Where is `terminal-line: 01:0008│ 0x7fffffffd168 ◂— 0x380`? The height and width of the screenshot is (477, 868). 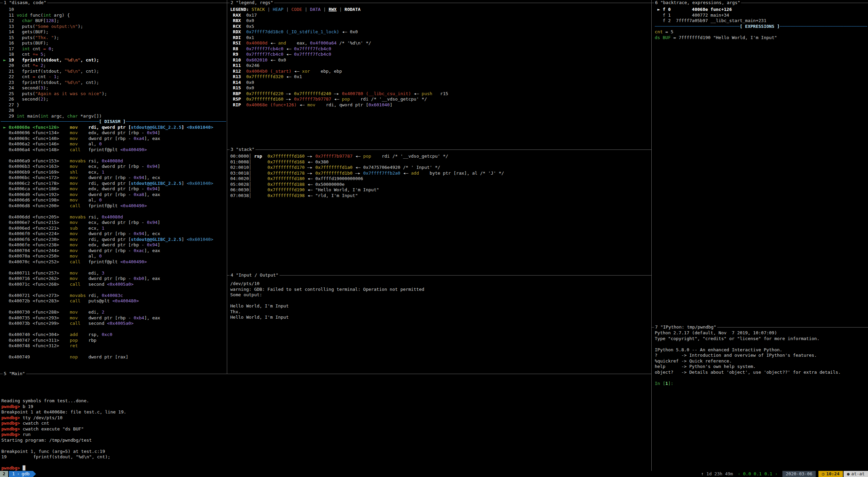 terminal-line: 01:0008│ 0x7fffffffd168 ◂— 0x380 is located at coordinates (440, 162).